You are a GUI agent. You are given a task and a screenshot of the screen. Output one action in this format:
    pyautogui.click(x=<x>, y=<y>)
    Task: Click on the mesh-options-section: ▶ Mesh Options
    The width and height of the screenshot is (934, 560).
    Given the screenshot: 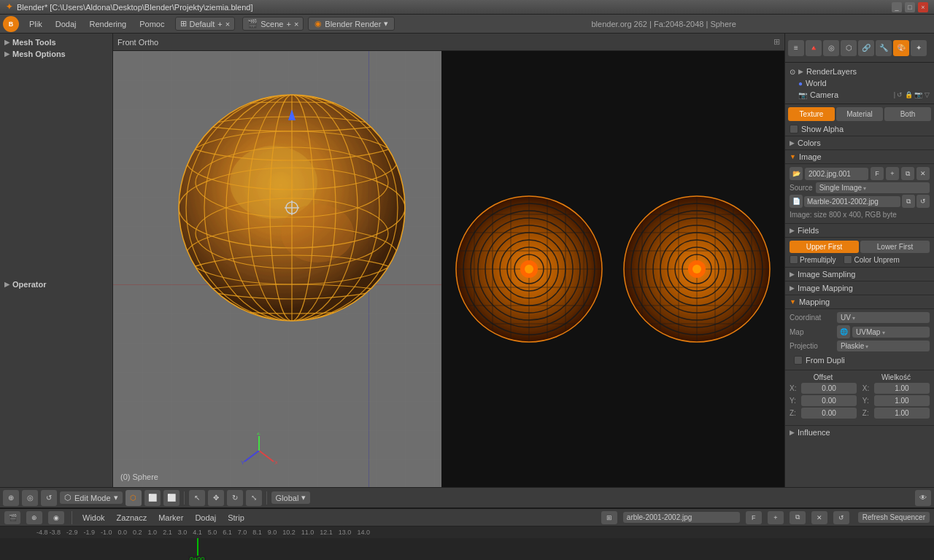 What is the action you would take?
    pyautogui.click(x=56, y=54)
    